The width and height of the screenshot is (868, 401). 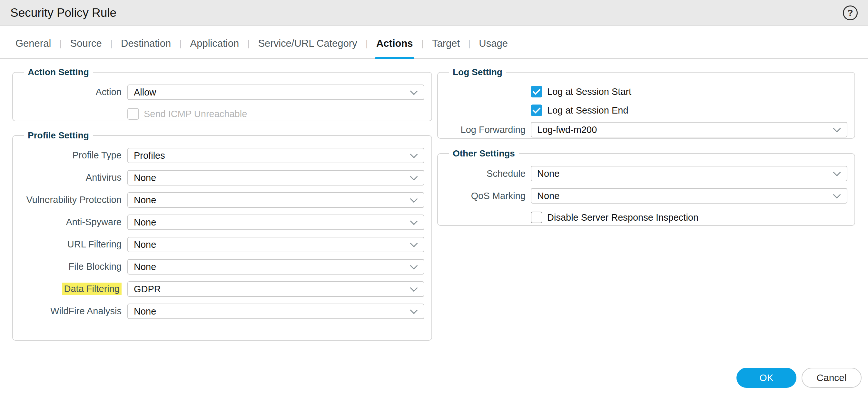 What do you see at coordinates (589, 92) in the screenshot?
I see `log-session-start-label: Log at Session Start` at bounding box center [589, 92].